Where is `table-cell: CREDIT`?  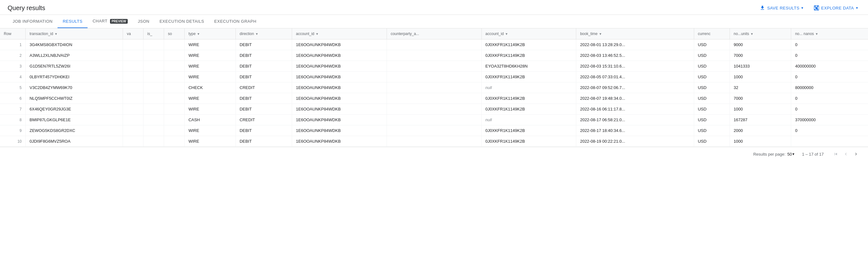 table-cell: CREDIT is located at coordinates (264, 120).